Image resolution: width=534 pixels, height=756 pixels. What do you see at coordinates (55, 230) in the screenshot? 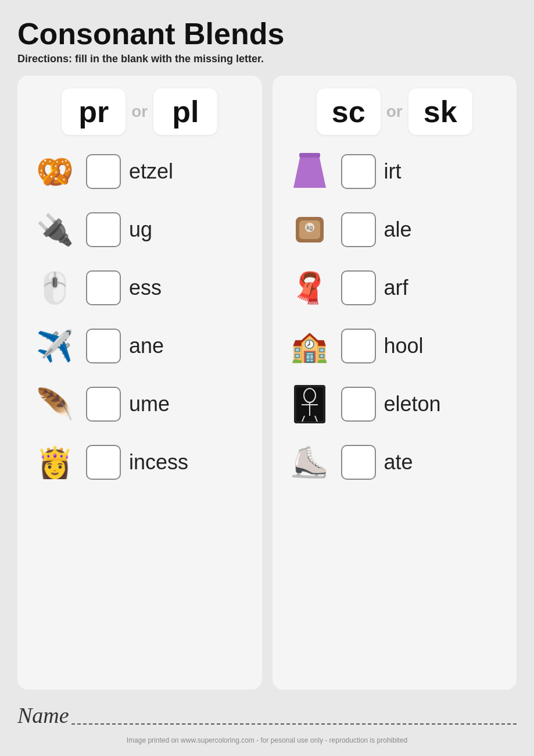
I see `plug-icon: 🔌` at bounding box center [55, 230].